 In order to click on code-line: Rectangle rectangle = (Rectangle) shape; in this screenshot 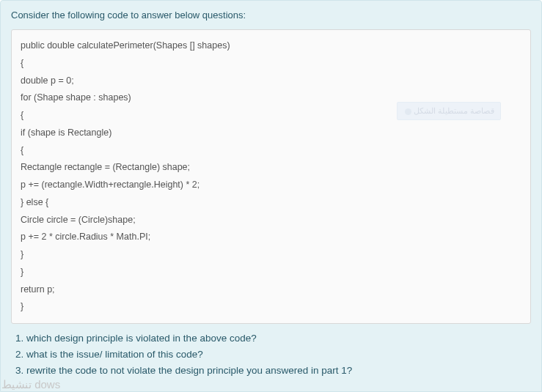, I will do `click(271, 168)`.